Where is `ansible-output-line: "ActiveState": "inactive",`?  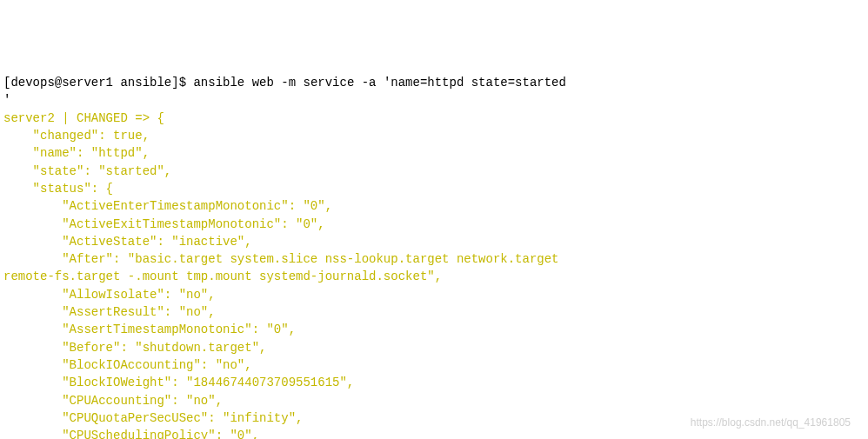 ansible-output-line: "ActiveState": "inactive", is located at coordinates (128, 242).